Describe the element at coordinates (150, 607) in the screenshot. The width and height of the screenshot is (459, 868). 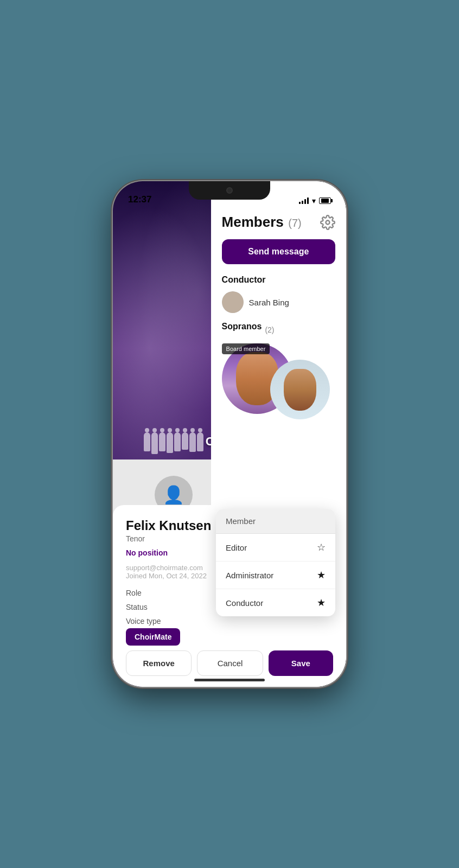
I see `status-label: Status` at that location.